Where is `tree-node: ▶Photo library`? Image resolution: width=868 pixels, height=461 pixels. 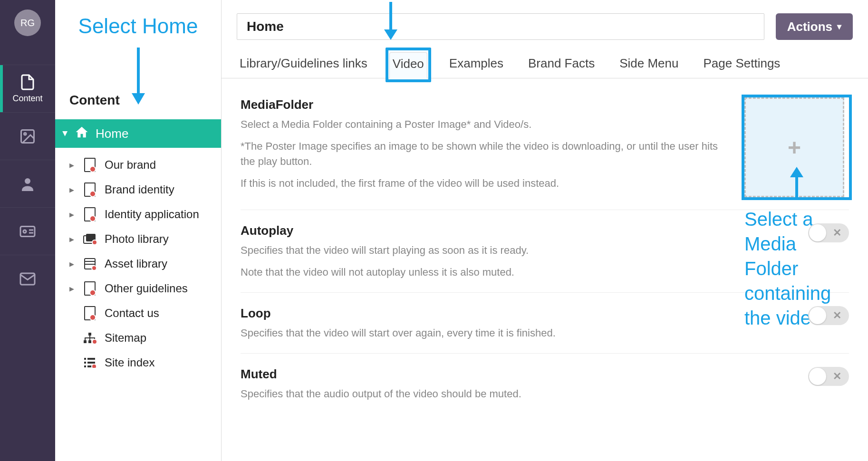 tree-node: ▶Photo library is located at coordinates (145, 239).